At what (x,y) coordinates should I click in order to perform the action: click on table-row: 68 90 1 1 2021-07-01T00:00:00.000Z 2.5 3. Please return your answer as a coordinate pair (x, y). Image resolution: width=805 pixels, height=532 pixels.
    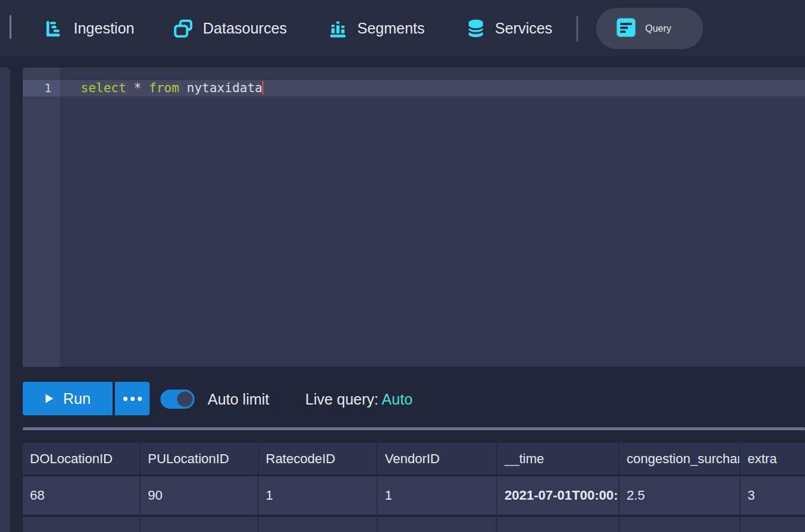
    Looking at the image, I should click on (414, 495).